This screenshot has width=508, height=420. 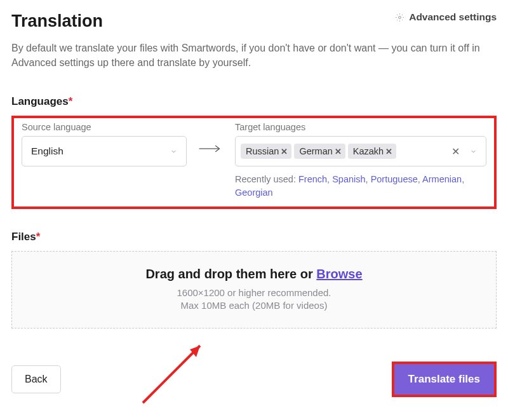 What do you see at coordinates (319, 151) in the screenshot?
I see `language-chip: German ✕` at bounding box center [319, 151].